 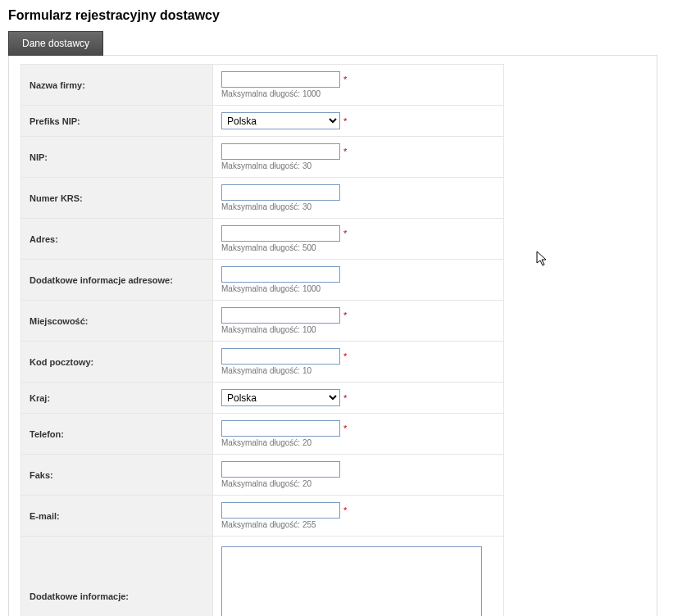 What do you see at coordinates (280, 356) in the screenshot?
I see `kod-pocztowy-input` at bounding box center [280, 356].